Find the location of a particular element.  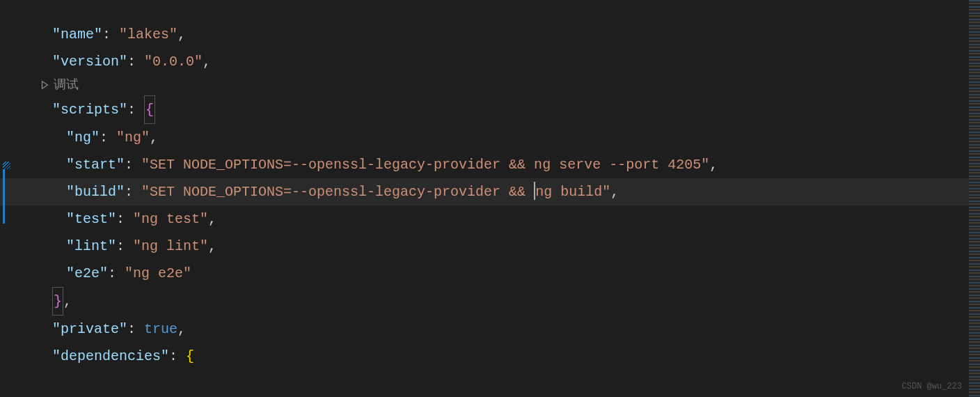

watermark: CSDN @wu_223 is located at coordinates (932, 387).